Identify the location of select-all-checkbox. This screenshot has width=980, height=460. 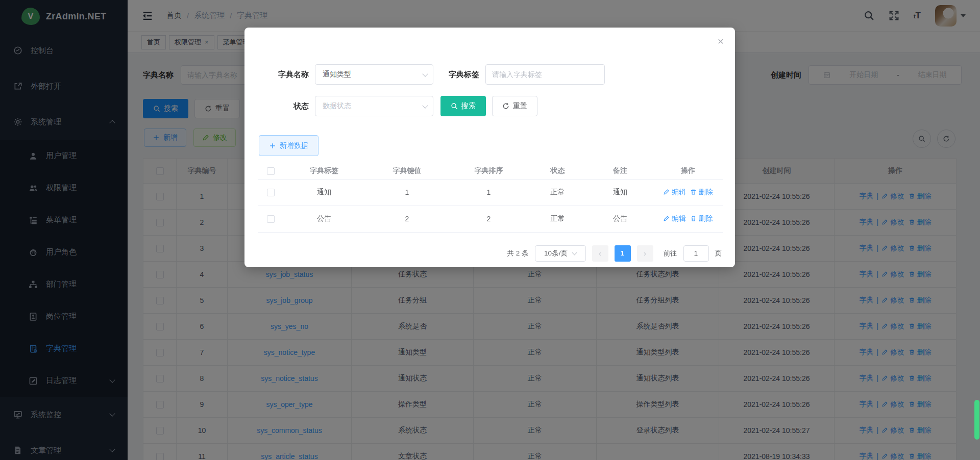
(271, 171).